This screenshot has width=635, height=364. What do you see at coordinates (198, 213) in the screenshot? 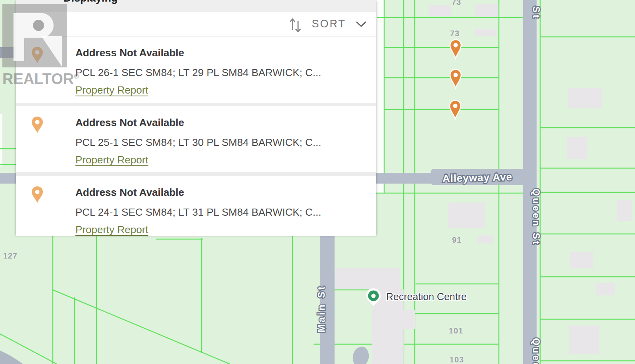
I see `listing-legal-description: PCL 24-1 SEC SM84; LT 31 PL SM84 BARWICK…` at bounding box center [198, 213].